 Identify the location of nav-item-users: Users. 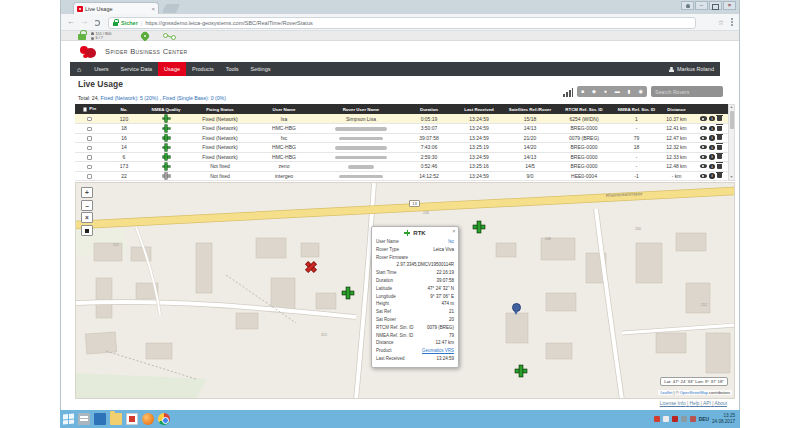
(101, 69).